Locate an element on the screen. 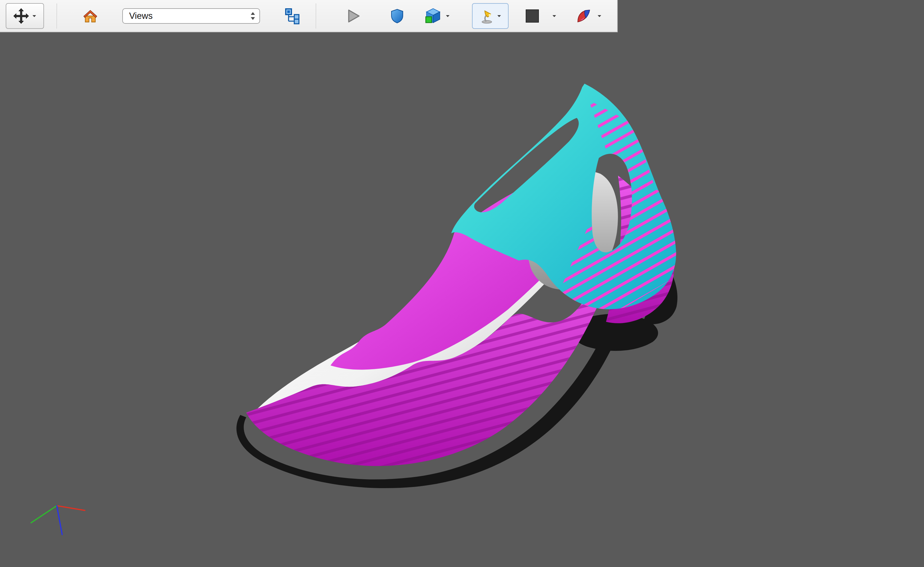 The image size is (924, 567). views-dropdown-label: Views is located at coordinates (141, 16).